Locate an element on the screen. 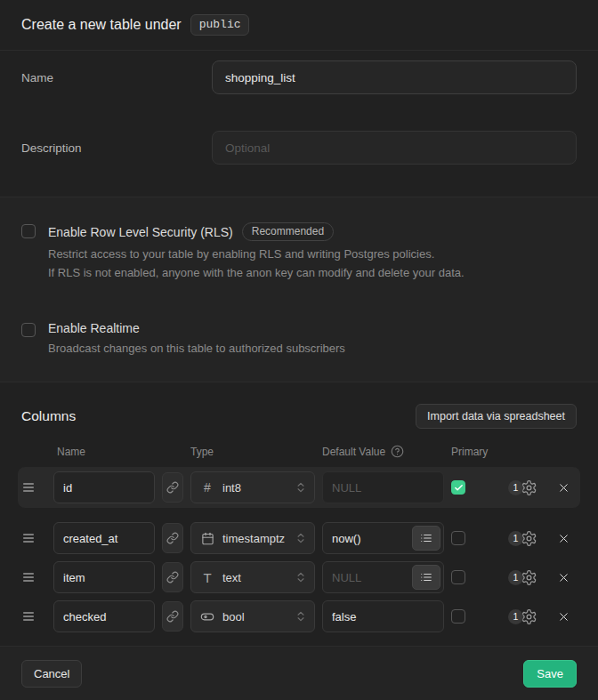 This screenshot has height=700, width=598. header-name: Name is located at coordinates (104, 452).